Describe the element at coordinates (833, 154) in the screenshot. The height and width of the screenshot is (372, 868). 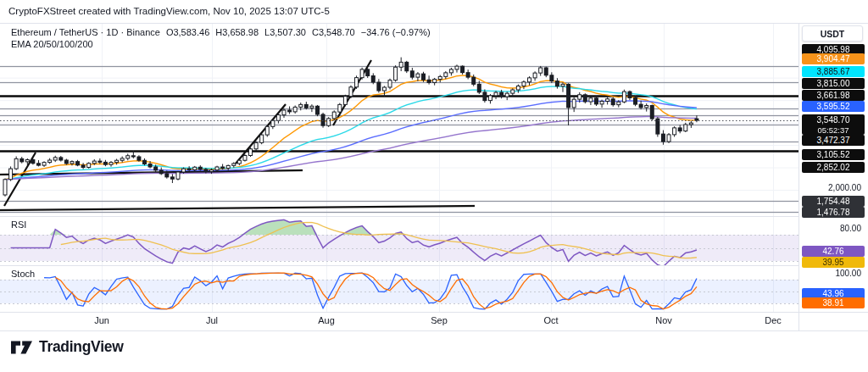
I see `price-scale-label: 3,105.52` at that location.